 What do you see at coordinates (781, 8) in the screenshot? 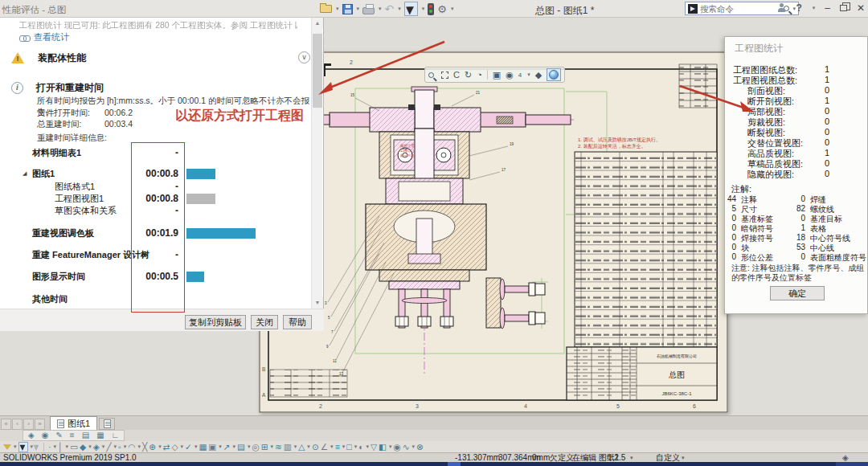
I see `user-account-icon` at bounding box center [781, 8].